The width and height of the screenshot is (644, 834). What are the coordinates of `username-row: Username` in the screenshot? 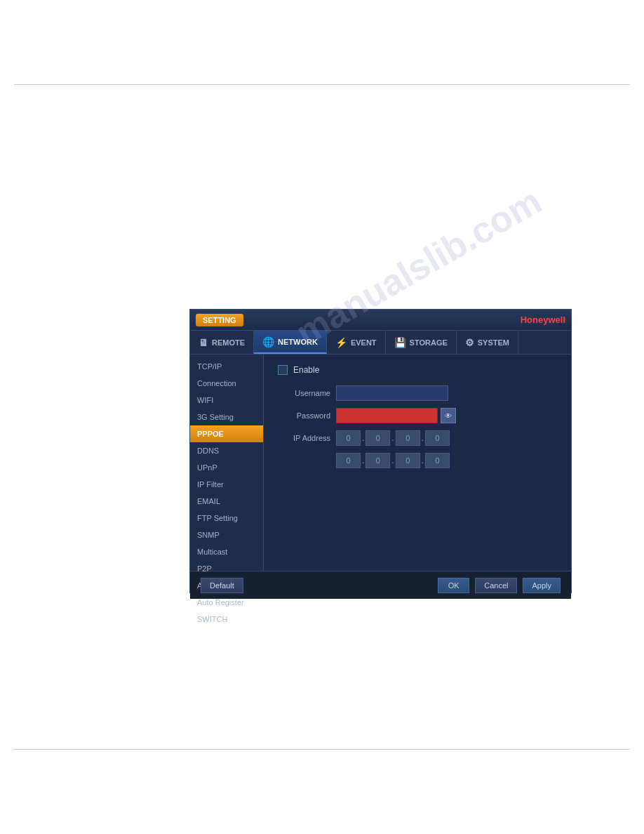 It's located at (417, 393).